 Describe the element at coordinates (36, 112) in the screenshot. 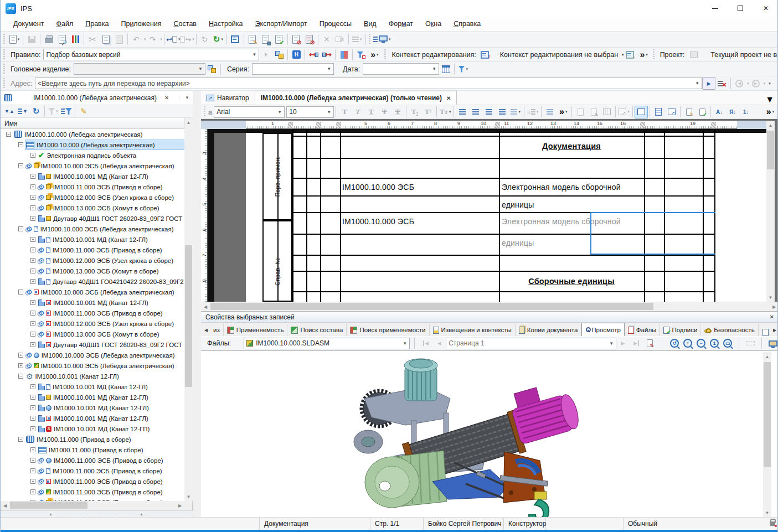

I see `tree-refresh-button` at that location.